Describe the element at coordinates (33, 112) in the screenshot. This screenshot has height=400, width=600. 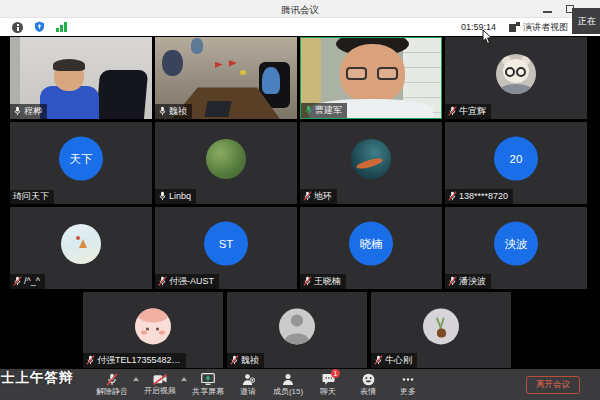
I see `participant-name: 程桦` at that location.